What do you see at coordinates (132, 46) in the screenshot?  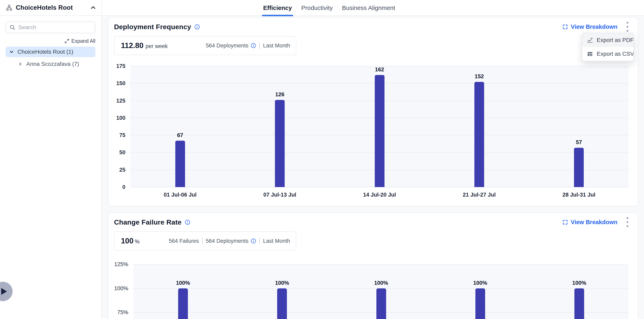 I see `stat-value: 112.80` at bounding box center [132, 46].